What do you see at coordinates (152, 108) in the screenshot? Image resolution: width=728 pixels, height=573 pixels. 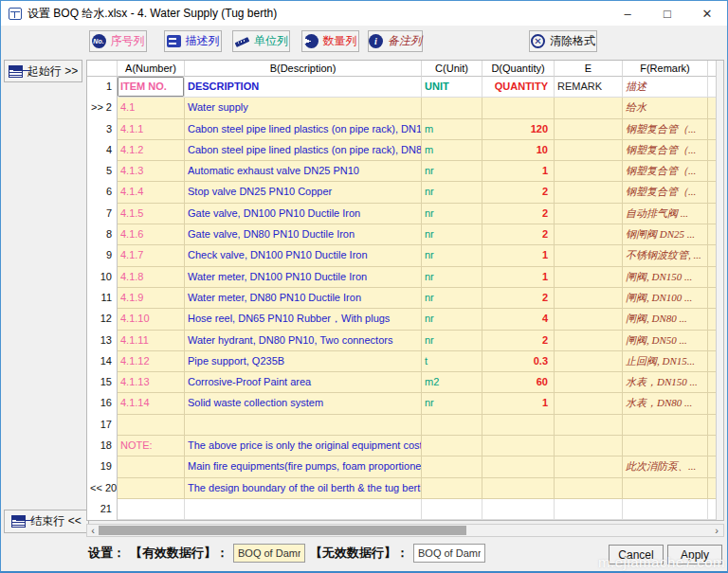 I see `table-cell: 4.1` at bounding box center [152, 108].